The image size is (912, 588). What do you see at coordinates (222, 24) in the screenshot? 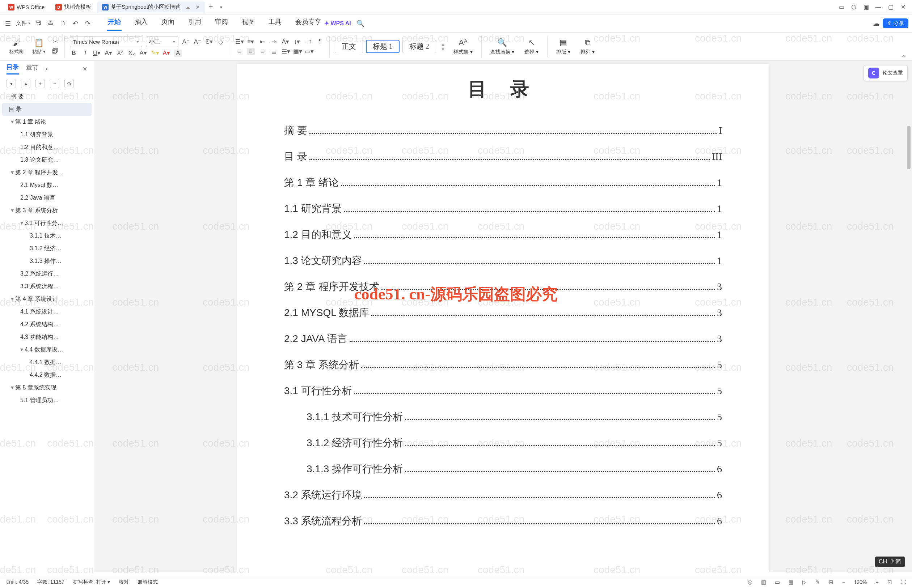
I see `menu-审阅: 审阅` at bounding box center [222, 24].